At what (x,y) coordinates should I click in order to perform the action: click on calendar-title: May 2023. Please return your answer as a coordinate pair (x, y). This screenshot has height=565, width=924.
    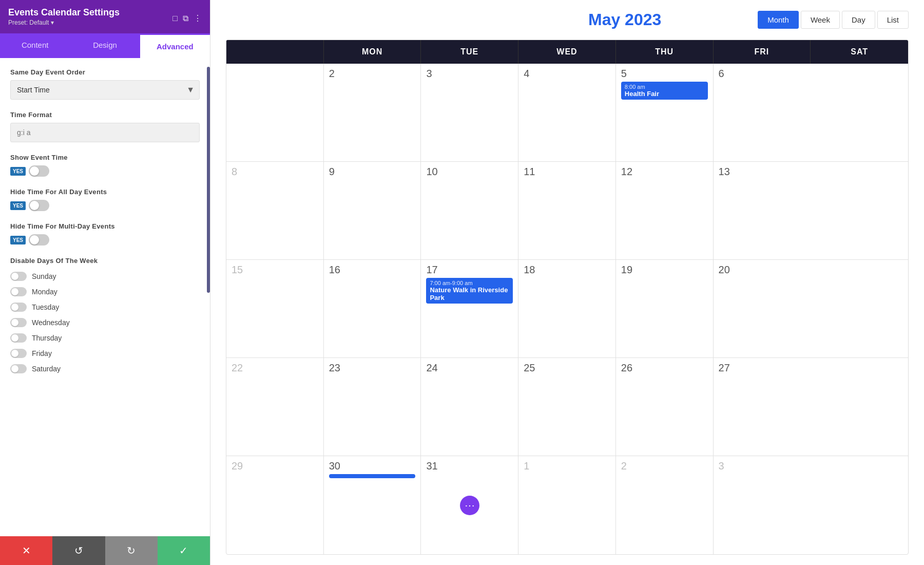
    Looking at the image, I should click on (625, 20).